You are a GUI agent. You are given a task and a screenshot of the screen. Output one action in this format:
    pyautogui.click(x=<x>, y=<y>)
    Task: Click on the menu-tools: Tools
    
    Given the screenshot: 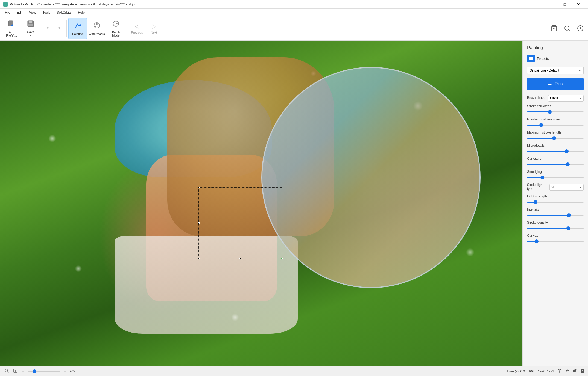 What is the action you would take?
    pyautogui.click(x=46, y=13)
    